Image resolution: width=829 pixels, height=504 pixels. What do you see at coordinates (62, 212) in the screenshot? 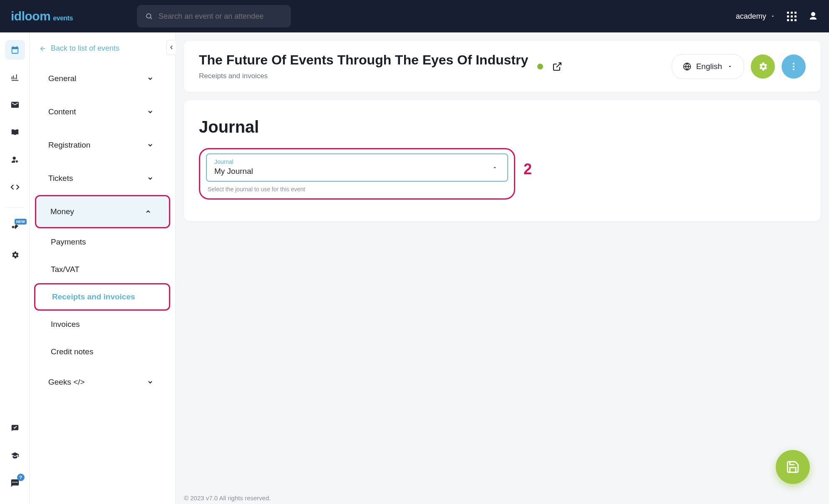
I see `nav-label: Money` at bounding box center [62, 212].